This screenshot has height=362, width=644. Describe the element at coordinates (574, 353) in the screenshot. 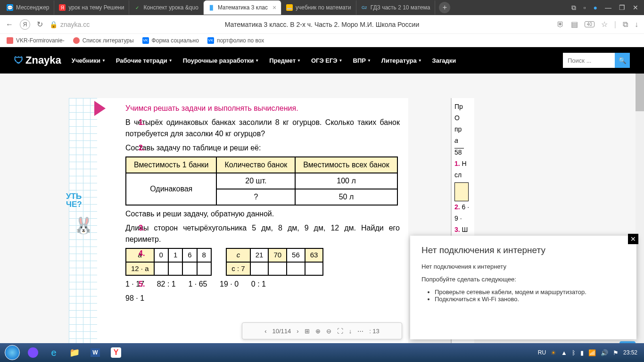

I see `tray-bluetooth-icon: ᛒ` at that location.